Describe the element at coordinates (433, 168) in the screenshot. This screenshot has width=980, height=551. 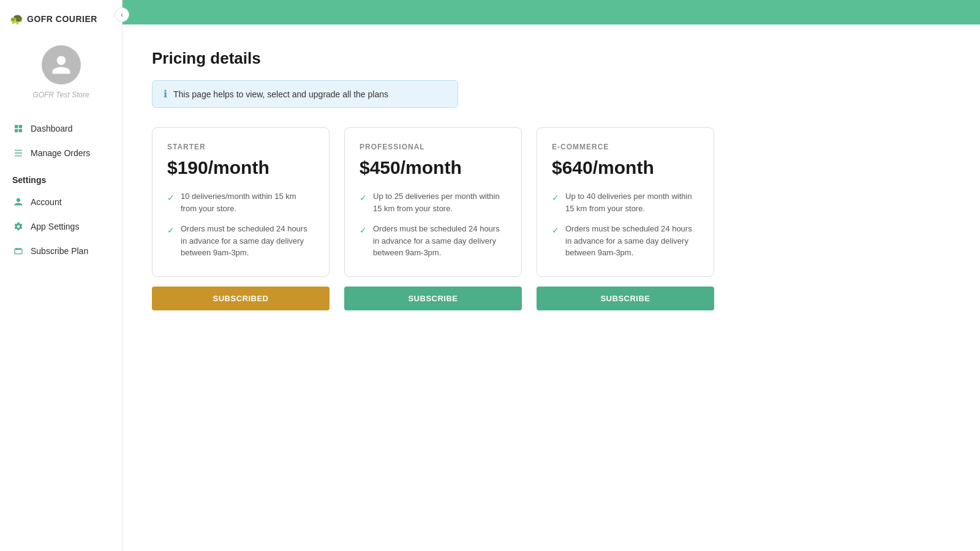
I see `plan-price-professional: $450/month` at that location.